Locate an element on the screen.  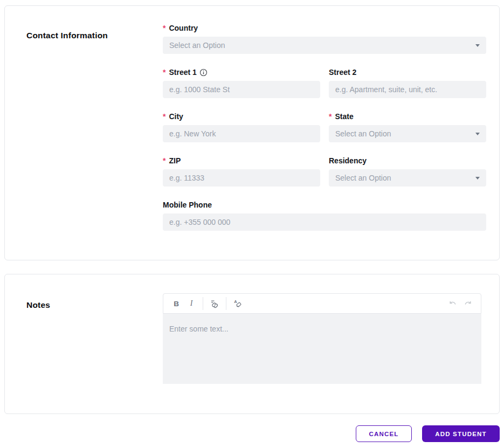
undo-icon is located at coordinates (453, 304).